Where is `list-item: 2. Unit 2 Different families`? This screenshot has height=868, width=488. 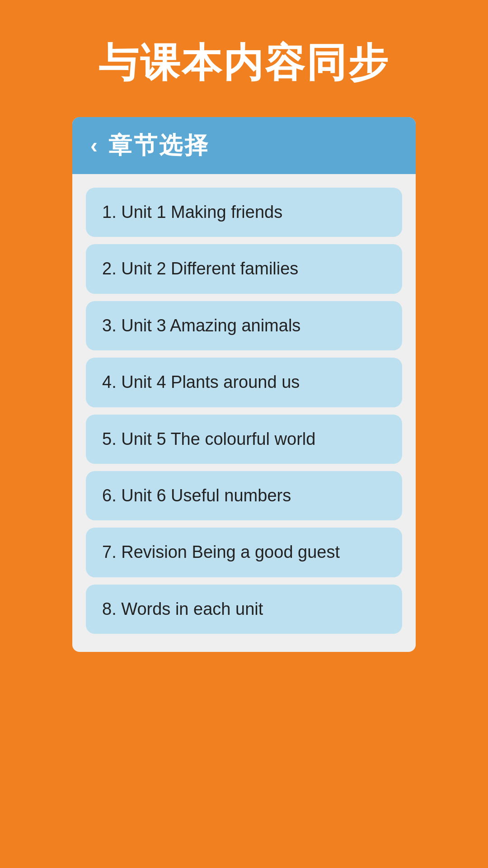
list-item: 2. Unit 2 Different families is located at coordinates (244, 269).